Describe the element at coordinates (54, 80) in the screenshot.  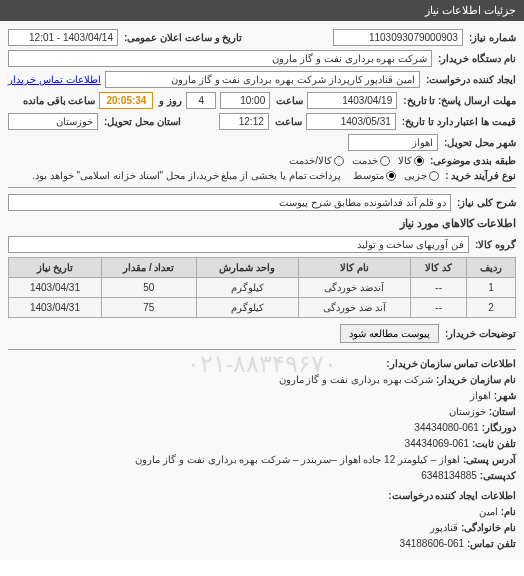
I see `buyer-contact-link: اطلاعات تماس خریدار` at that location.